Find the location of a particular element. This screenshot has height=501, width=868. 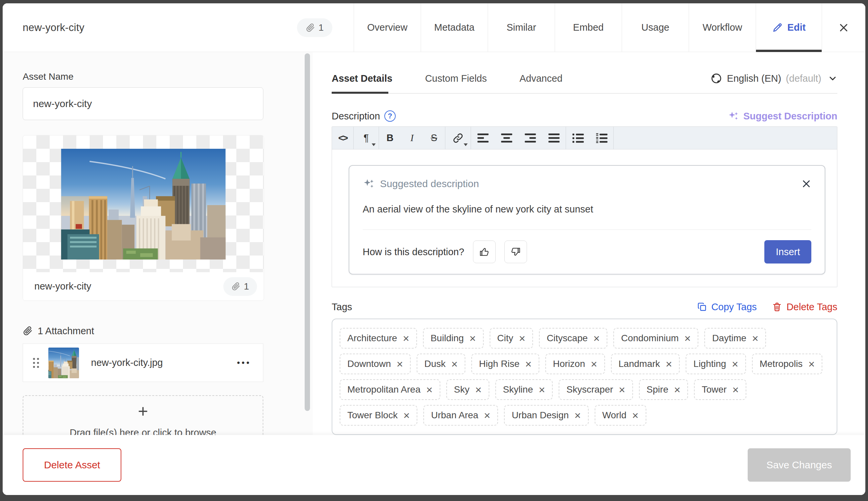

italic-button: I is located at coordinates (412, 138).